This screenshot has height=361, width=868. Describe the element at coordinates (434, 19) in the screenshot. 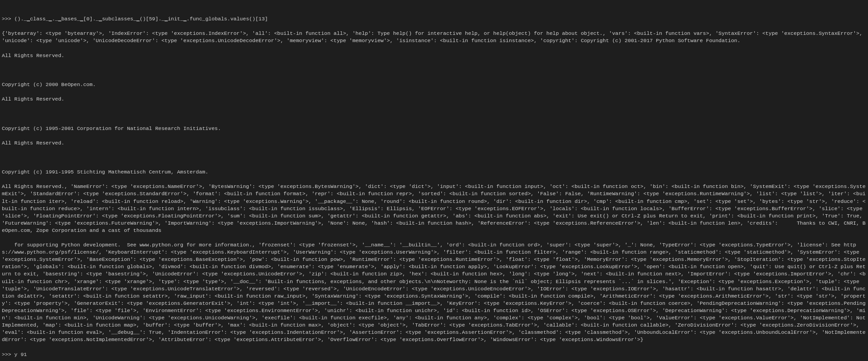

I see `command-line: >>> ().__class__.__bases__[0].__subclass…` at that location.